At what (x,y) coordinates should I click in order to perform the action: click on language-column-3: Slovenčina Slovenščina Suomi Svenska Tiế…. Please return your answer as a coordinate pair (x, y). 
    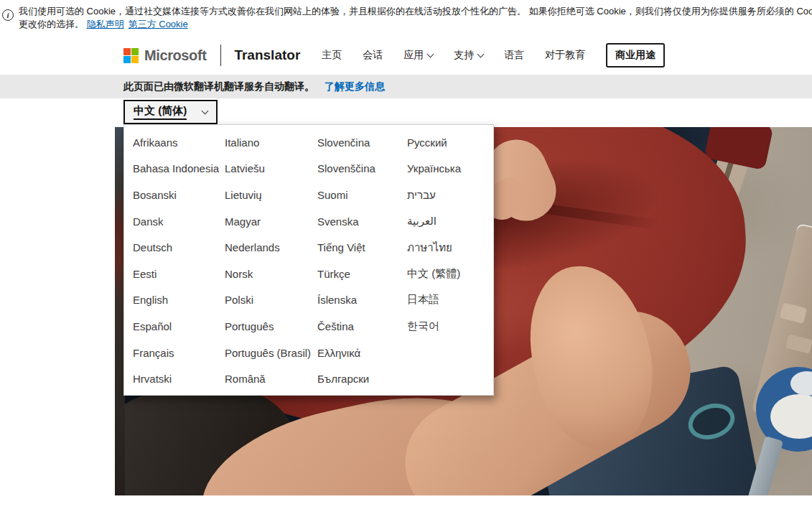
    Looking at the image, I should click on (362, 261).